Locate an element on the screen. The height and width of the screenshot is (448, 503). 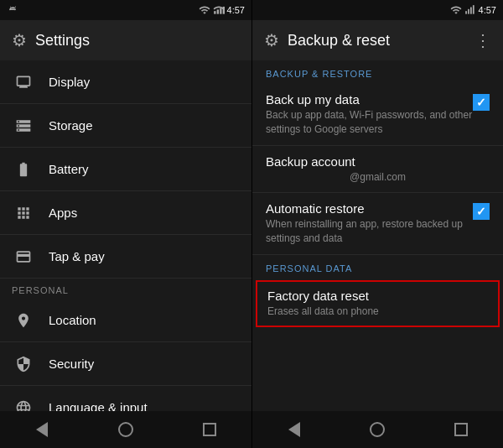
right-header-left: ⚙ Backup & reset is located at coordinates (327, 40).